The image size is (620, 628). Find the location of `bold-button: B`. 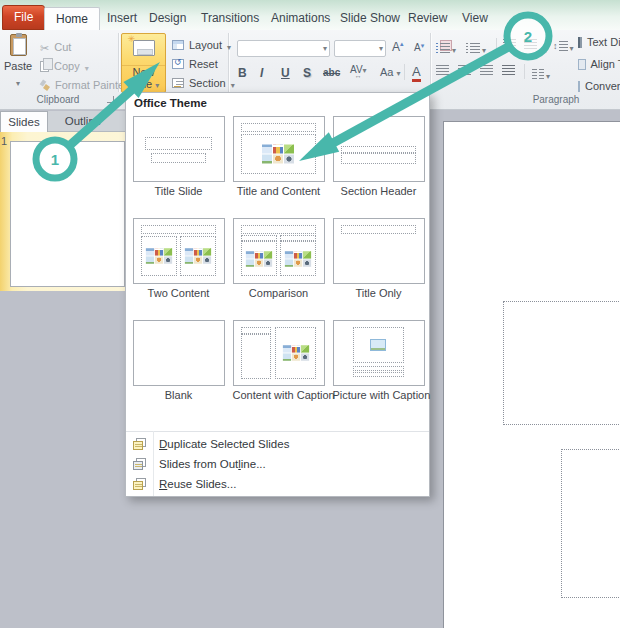

bold-button: B is located at coordinates (242, 73).